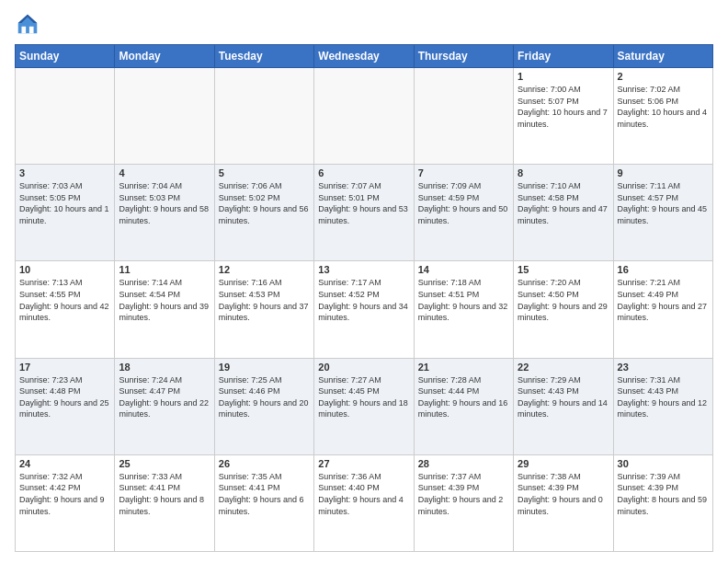 The image size is (728, 563). Describe the element at coordinates (164, 203) in the screenshot. I see `day-info: Sunrise: 7:04 AM Sunset: 5:03 PM Dayligh…` at that location.